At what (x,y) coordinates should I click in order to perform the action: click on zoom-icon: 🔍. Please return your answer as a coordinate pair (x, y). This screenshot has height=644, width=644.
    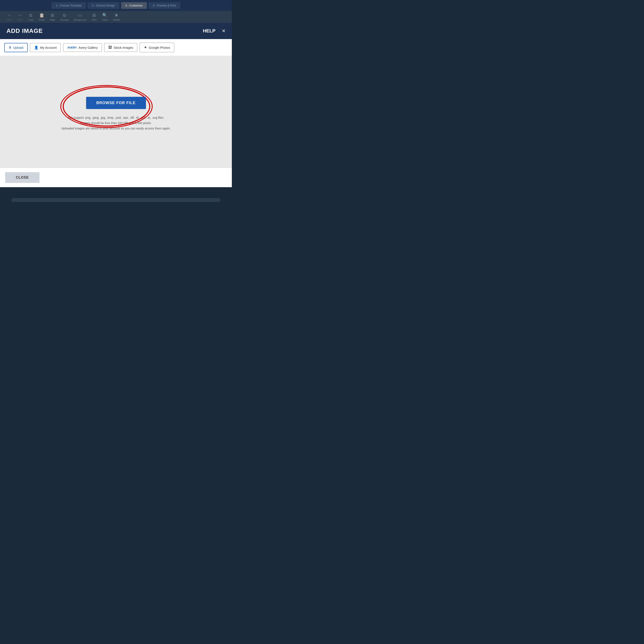
    Looking at the image, I should click on (105, 15).